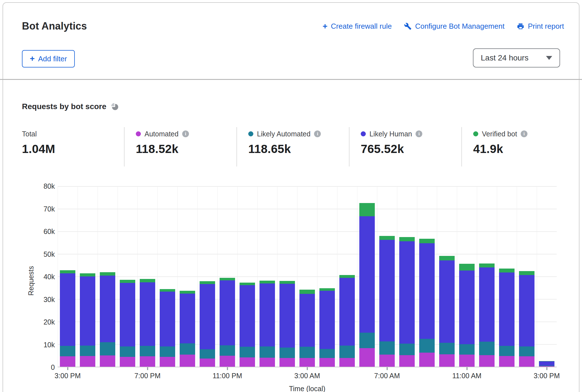 The width and height of the screenshot is (582, 392). I want to click on y-tick-label: 40k, so click(39, 277).